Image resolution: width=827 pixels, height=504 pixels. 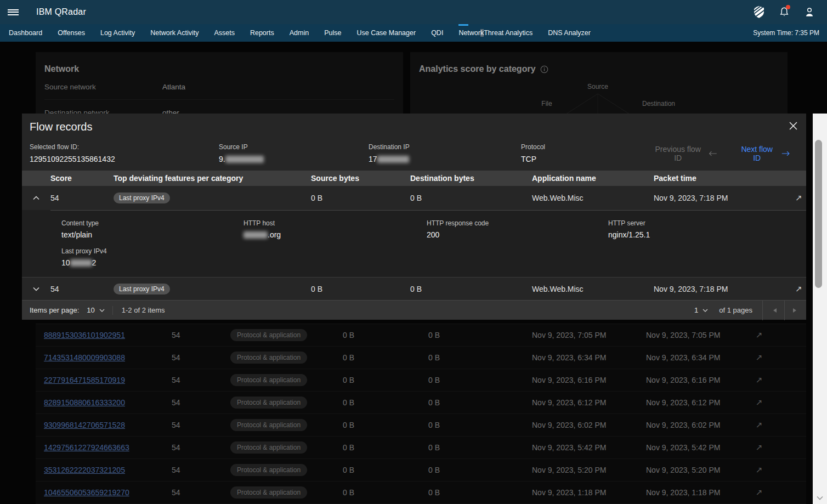 I want to click on user-icon, so click(x=809, y=12).